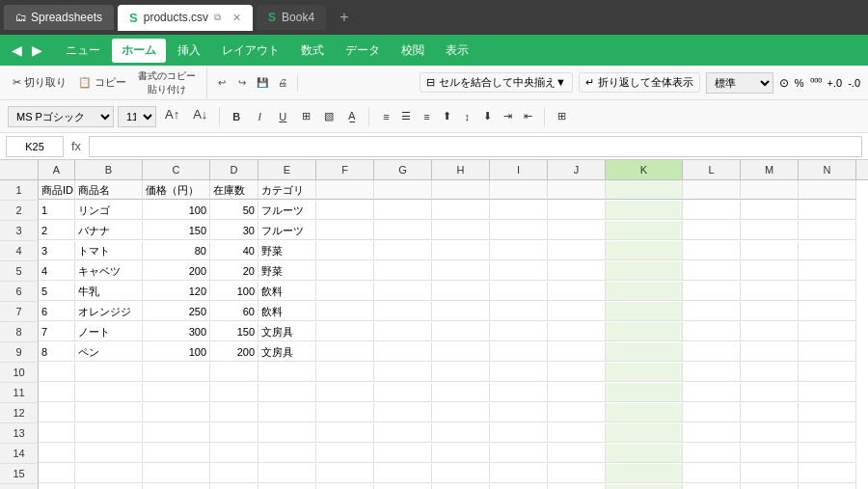 This screenshot has height=489, width=868. I want to click on cell-4-H, so click(461, 251).